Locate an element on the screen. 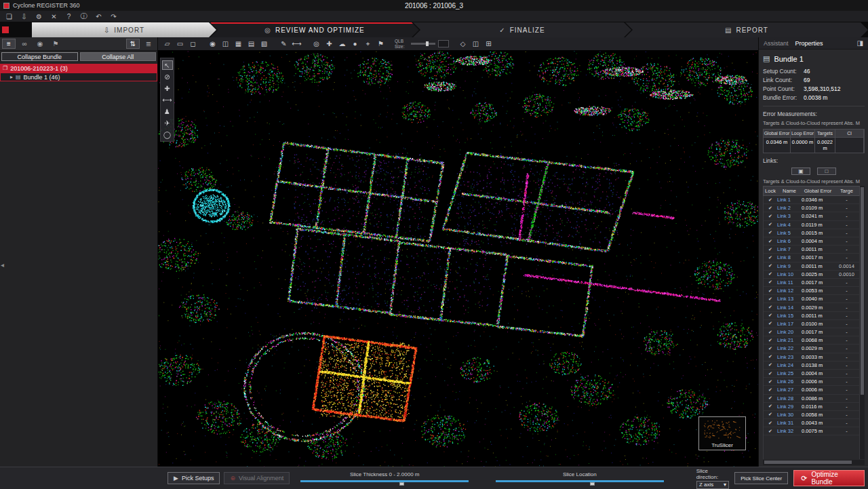 The width and height of the screenshot is (868, 489). undo-icon: ↶ is located at coordinates (99, 16).